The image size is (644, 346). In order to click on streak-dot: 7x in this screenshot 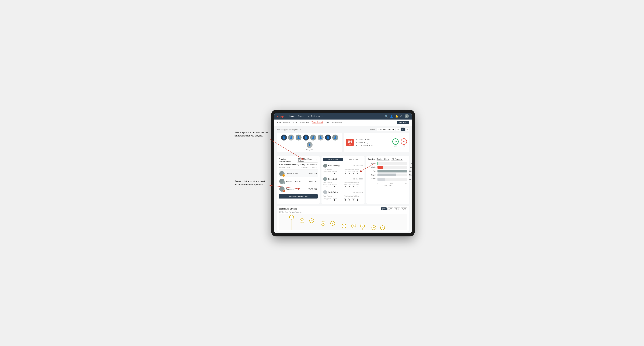, I will do `click(292, 217)`.